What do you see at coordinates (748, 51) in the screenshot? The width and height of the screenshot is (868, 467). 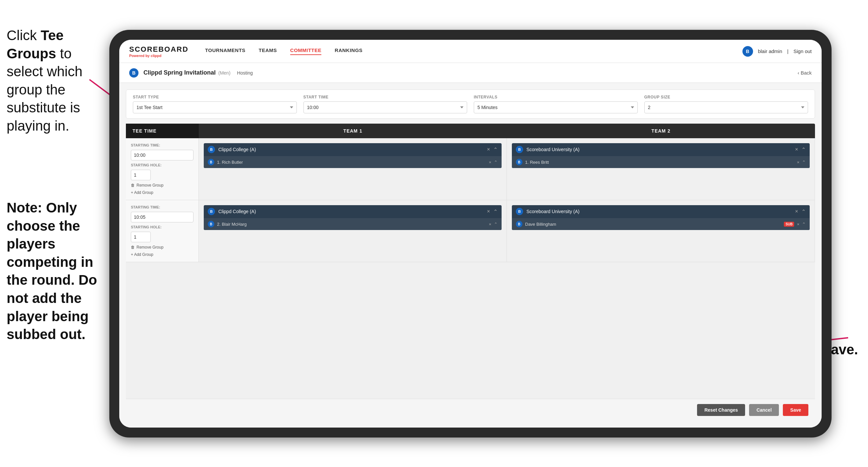 I see `user-avatar: B` at bounding box center [748, 51].